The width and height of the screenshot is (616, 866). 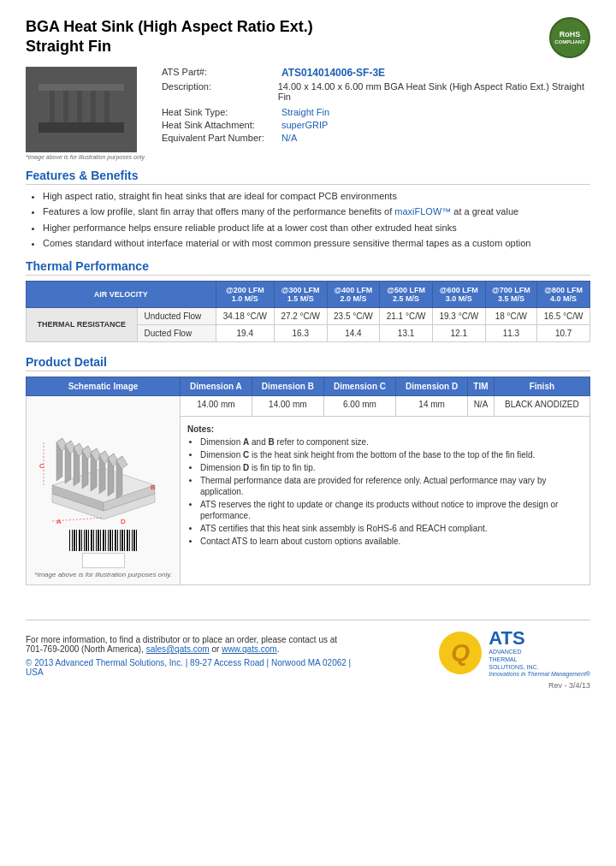 I want to click on page-header: BGA Heat Sink (High Aspect Ratio Ext.) S…, so click(x=308, y=38).